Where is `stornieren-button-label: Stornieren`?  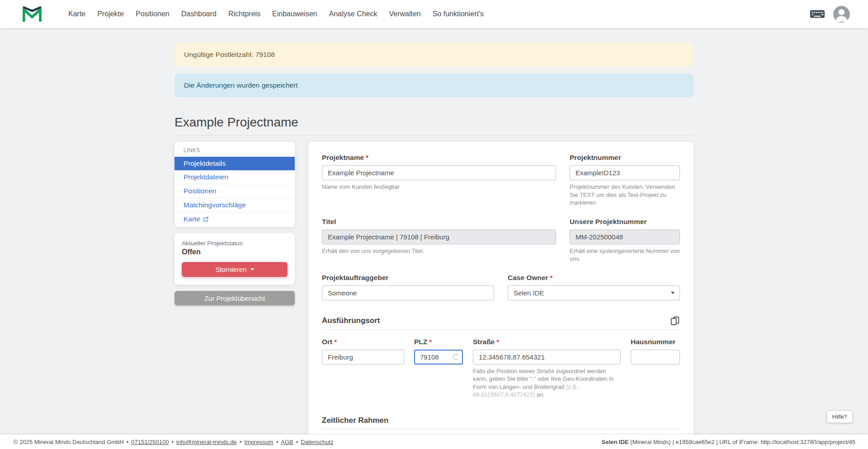 stornieren-button-label: Stornieren is located at coordinates (231, 269).